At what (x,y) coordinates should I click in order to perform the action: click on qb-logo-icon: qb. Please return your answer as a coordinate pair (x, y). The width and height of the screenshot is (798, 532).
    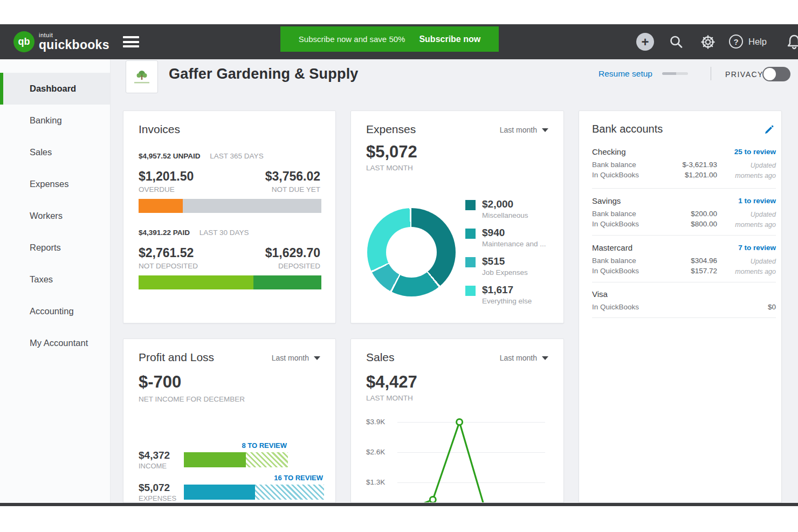
    Looking at the image, I should click on (24, 42).